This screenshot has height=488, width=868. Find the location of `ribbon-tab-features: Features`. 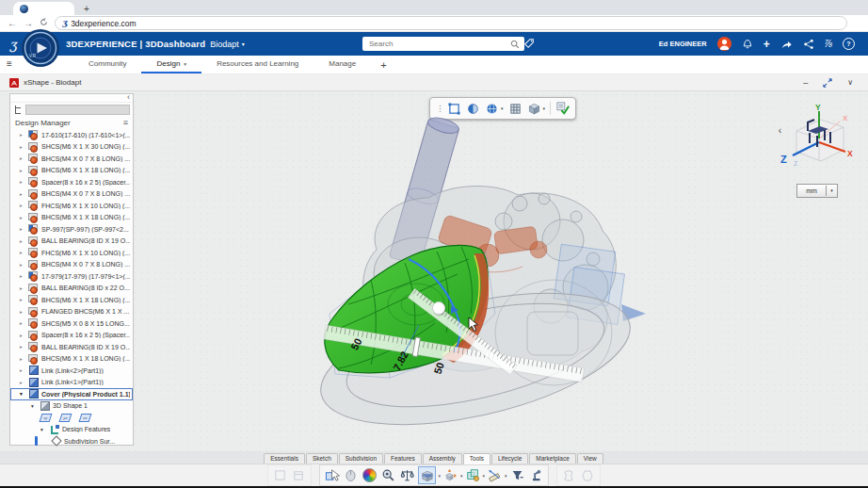

ribbon-tab-features: Features is located at coordinates (403, 458).